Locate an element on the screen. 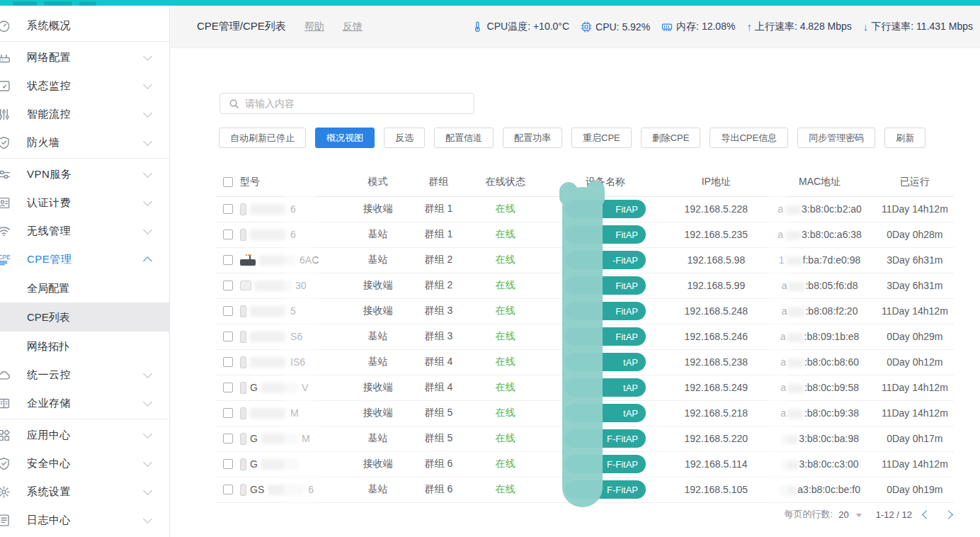 The height and width of the screenshot is (537, 980). rows-per-page-caret-icon is located at coordinates (859, 516).